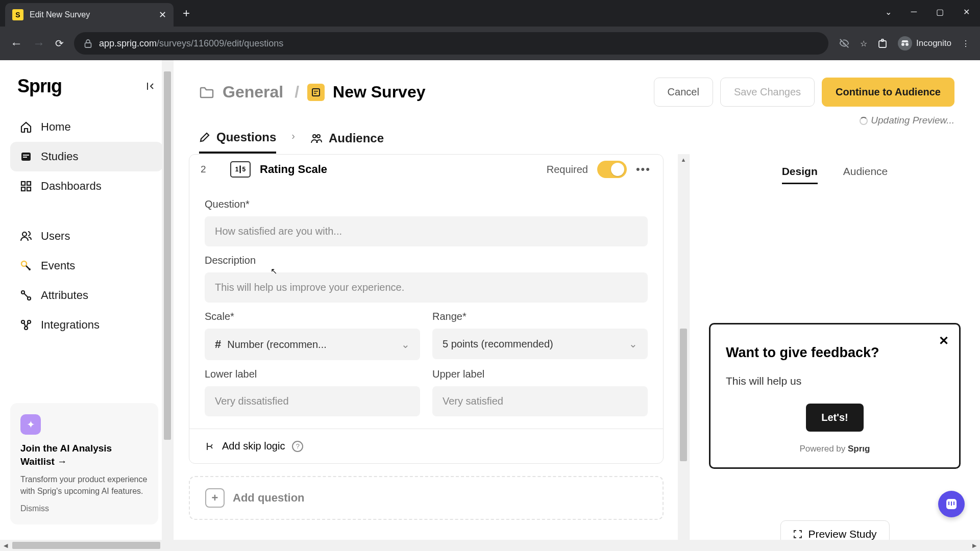  What do you see at coordinates (426, 498) in the screenshot?
I see `add-question-button: + Add question` at bounding box center [426, 498].